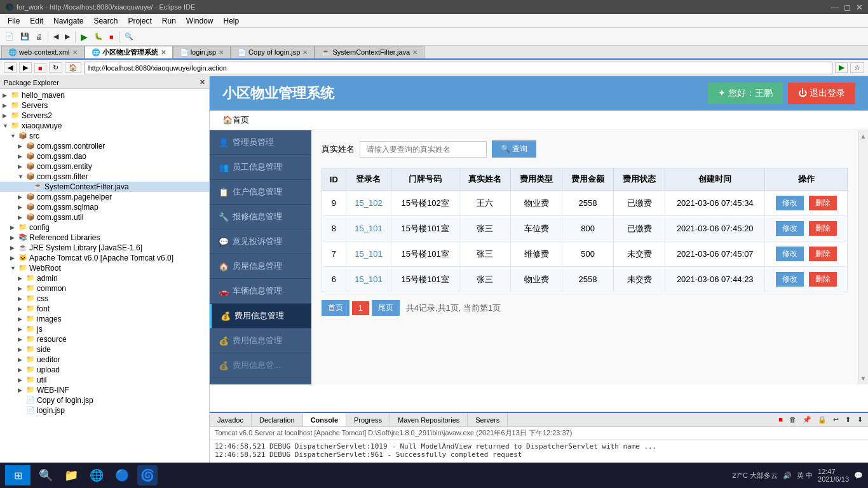 The width and height of the screenshot is (868, 488). I want to click on toolbar-new: 📄, so click(10, 37).